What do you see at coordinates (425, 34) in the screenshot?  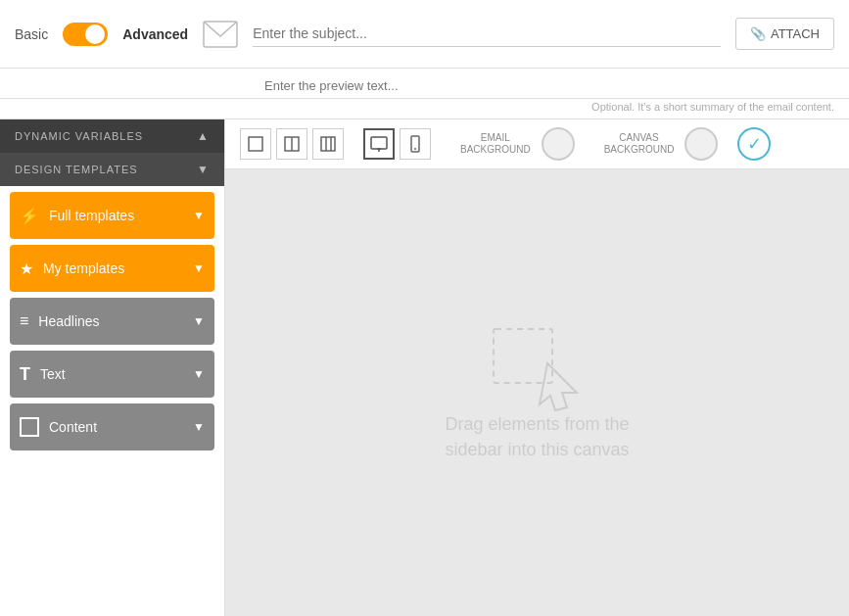 I see `top-bar: Basic Advanced 📎 ATTACH` at bounding box center [425, 34].